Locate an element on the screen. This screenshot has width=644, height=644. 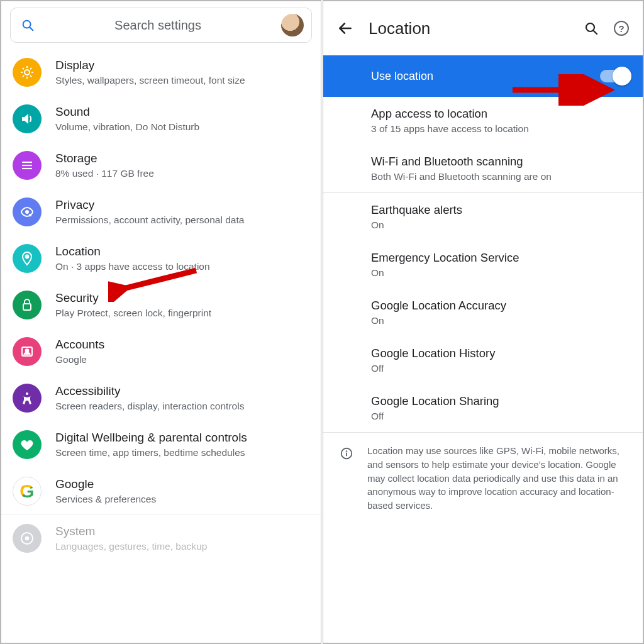
use-location-row: Use location is located at coordinates (483, 76).